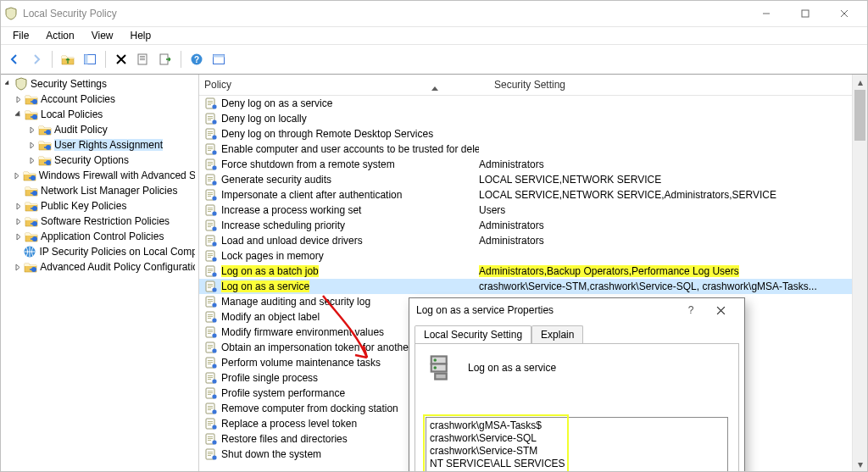 The width and height of the screenshot is (868, 472). What do you see at coordinates (473, 334) in the screenshot?
I see `tab-local-security-setting: Local Security Setting` at bounding box center [473, 334].